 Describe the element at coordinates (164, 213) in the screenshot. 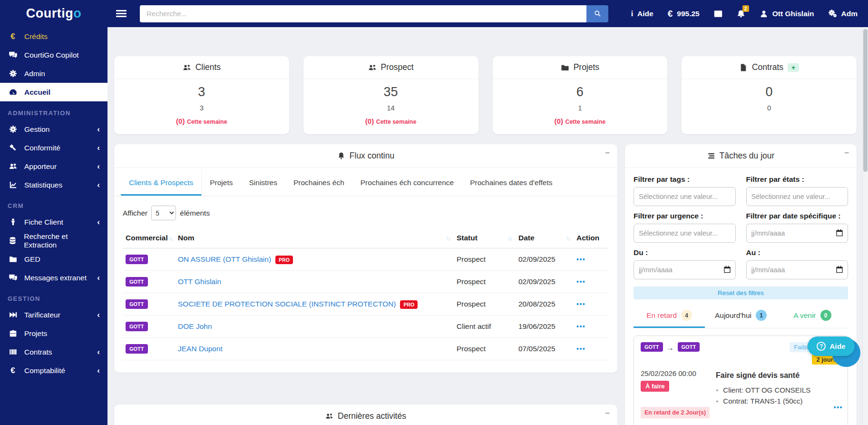

I see `page-size-select: 5` at that location.